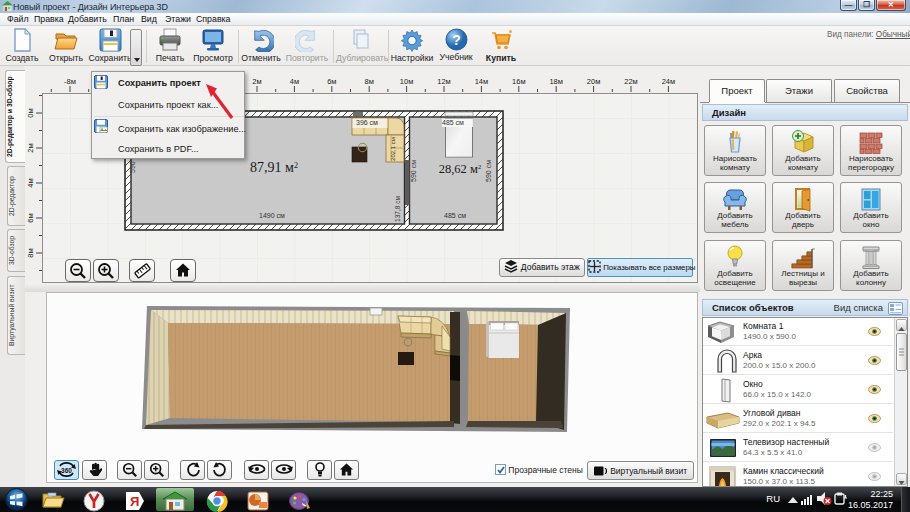  What do you see at coordinates (444, 82) in the screenshot?
I see `svg-text: 12м` at bounding box center [444, 82].